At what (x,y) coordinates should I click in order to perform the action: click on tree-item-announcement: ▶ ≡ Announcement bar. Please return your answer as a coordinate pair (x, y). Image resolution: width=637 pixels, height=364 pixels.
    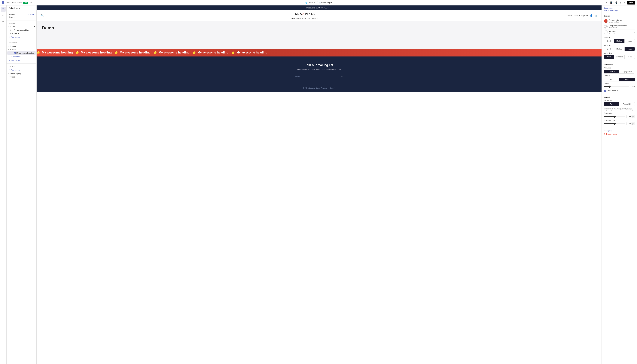
    Looking at the image, I should click on (22, 30).